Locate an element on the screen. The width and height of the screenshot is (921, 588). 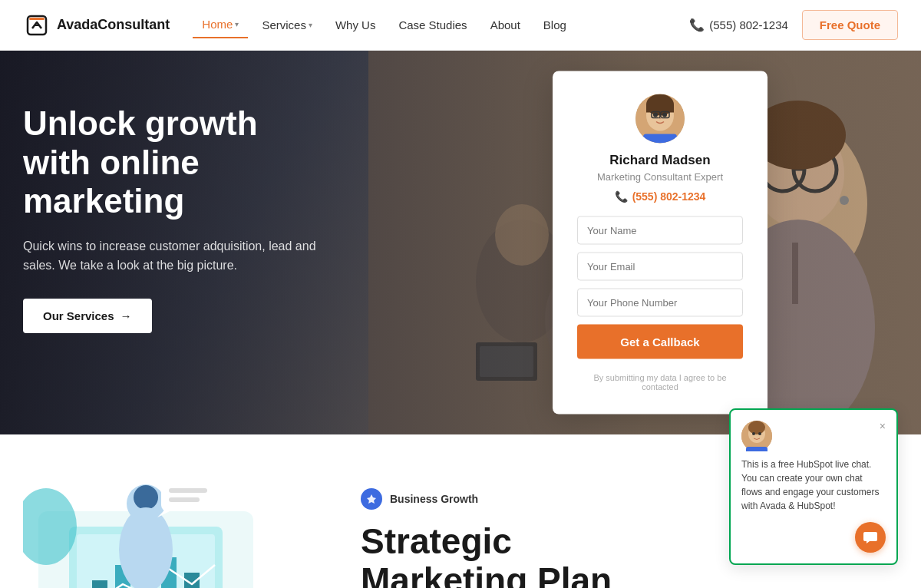
nav-case-studies: Case Studies is located at coordinates (433, 25).